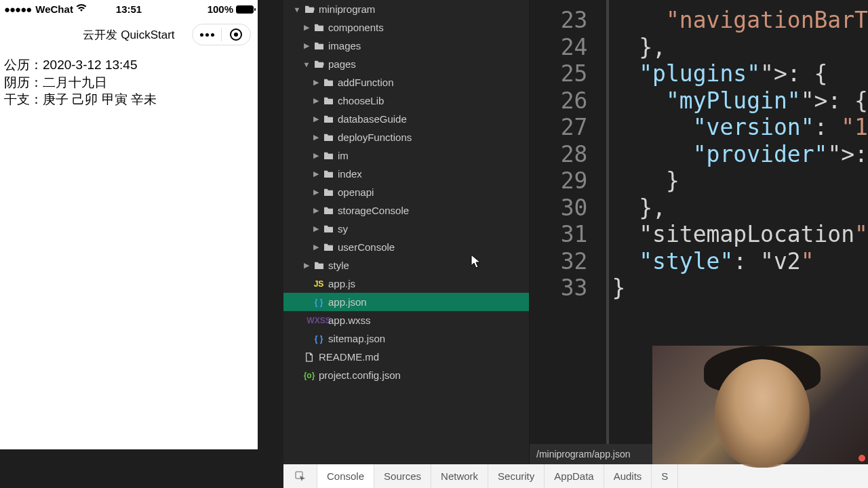 Image resolution: width=868 pixels, height=488 pixels. What do you see at coordinates (406, 302) in the screenshot?
I see `tree-item-app-json: { }app.json` at bounding box center [406, 302].